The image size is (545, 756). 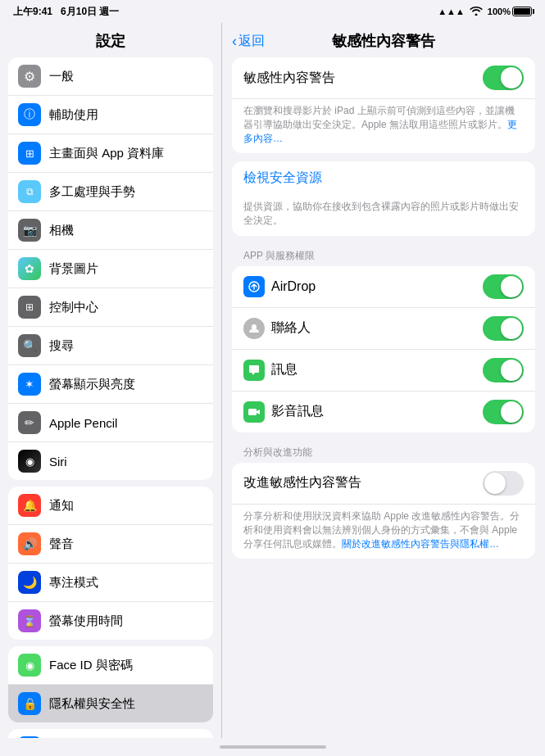 What do you see at coordinates (30, 505) in the screenshot?
I see `notifications-icon: 🔔` at bounding box center [30, 505].